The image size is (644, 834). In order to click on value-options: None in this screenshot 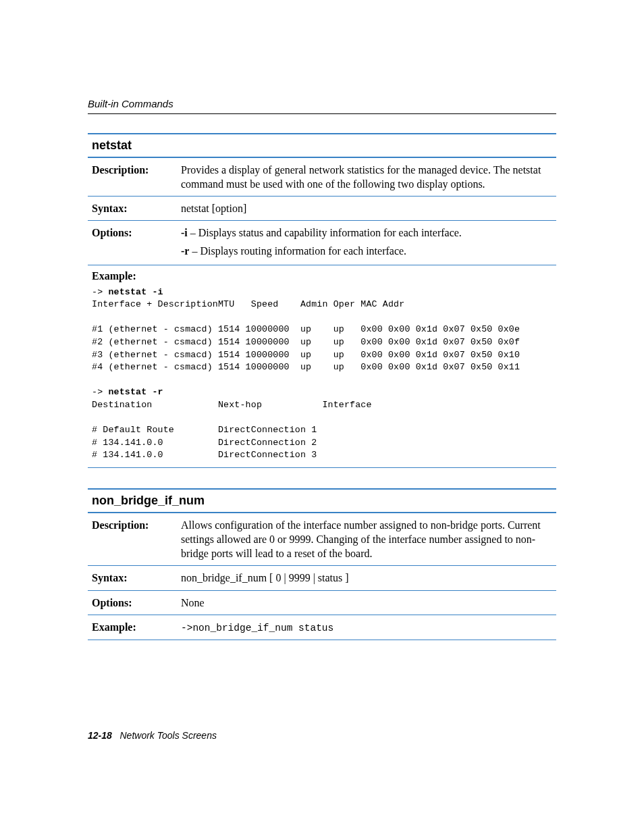, I will do `click(367, 602)`.